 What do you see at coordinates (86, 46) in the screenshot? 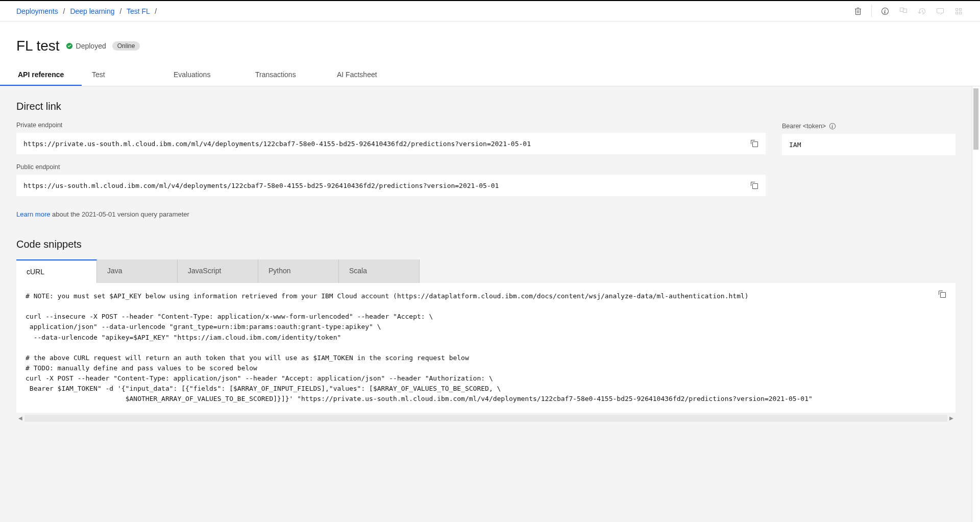
I see `status-chip: Deployed` at bounding box center [86, 46].